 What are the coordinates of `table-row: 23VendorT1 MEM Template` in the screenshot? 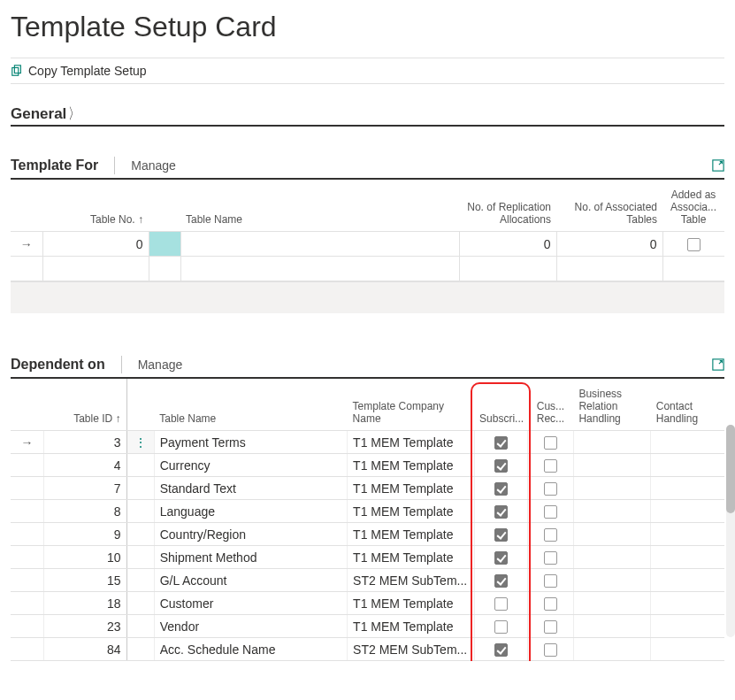 It's located at (368, 627).